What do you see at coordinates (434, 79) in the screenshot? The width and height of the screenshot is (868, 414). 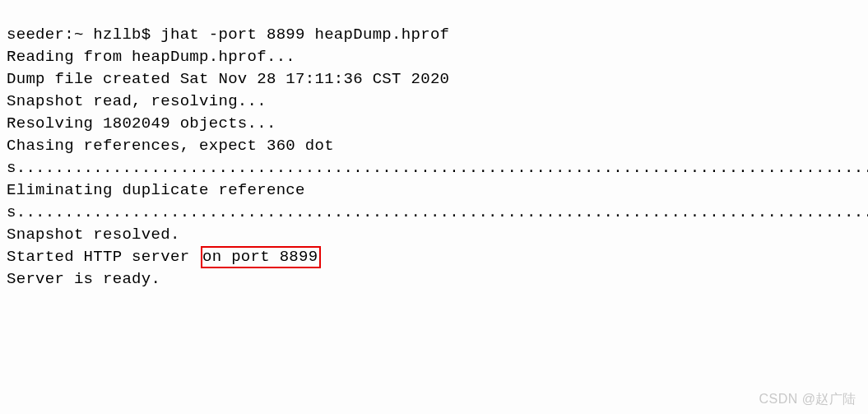 I see `output-line: Dump file created Sat Nov 28 17:11:36 CS…` at bounding box center [434, 79].